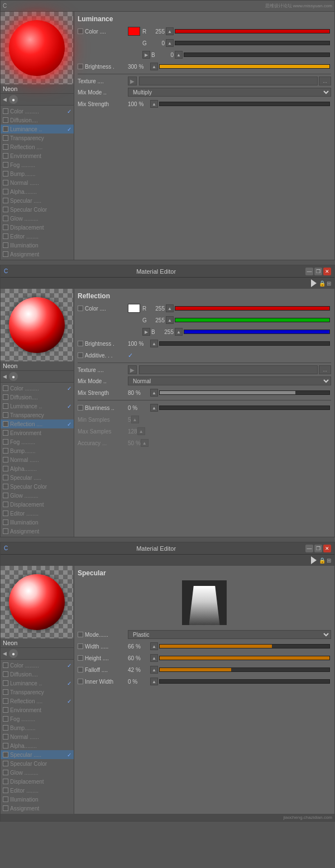 The image size is (335, 868). What do you see at coordinates (179, 55) in the screenshot?
I see `b-arrow: ▲` at bounding box center [179, 55].